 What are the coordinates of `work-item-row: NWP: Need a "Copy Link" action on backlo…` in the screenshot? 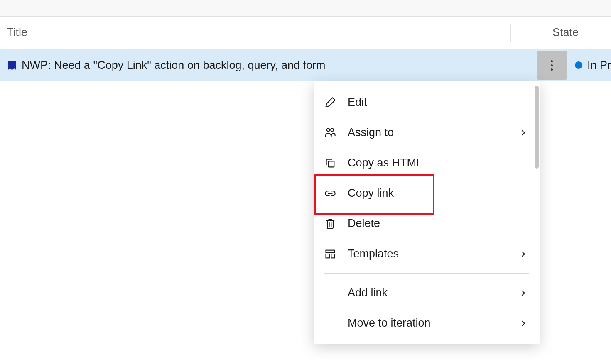 It's located at (306, 65).